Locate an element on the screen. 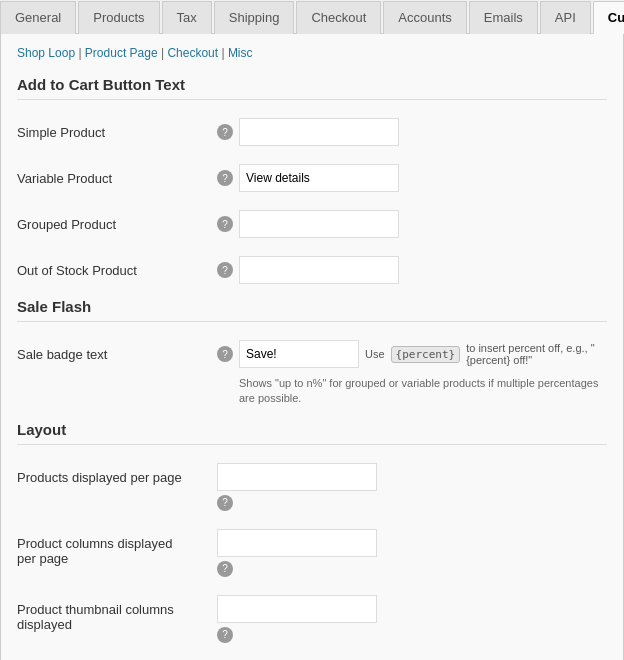 Image resolution: width=624 pixels, height=660 pixels. percent-tag: {percent} is located at coordinates (426, 354).